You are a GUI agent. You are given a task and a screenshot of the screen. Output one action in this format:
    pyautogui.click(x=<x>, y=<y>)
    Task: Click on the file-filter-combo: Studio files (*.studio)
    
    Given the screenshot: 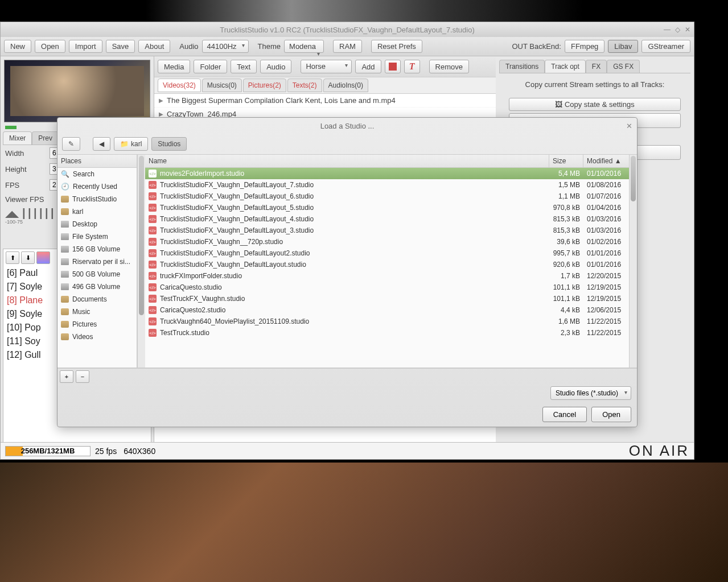 What is the action you would take?
    pyautogui.click(x=591, y=393)
    